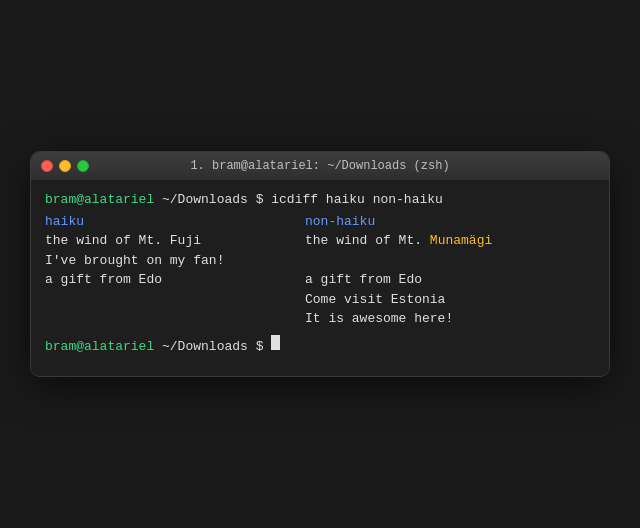  I want to click on diff-left-row-3: a gift from Edo, so click(175, 280).